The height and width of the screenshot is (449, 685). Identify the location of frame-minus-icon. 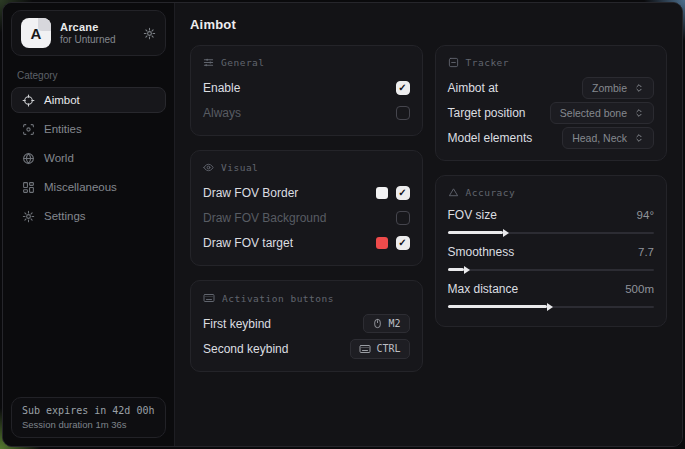
(454, 62).